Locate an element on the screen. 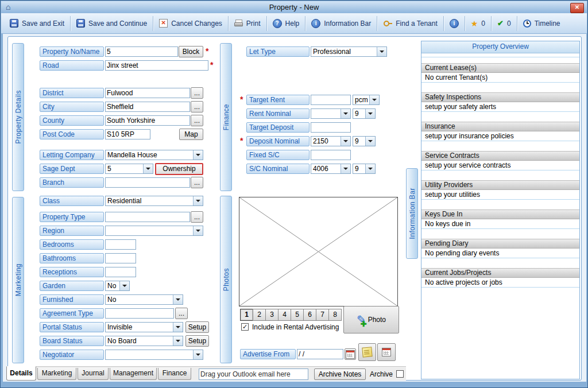 The width and height of the screenshot is (588, 388). bathrooms-input is located at coordinates (121, 258).